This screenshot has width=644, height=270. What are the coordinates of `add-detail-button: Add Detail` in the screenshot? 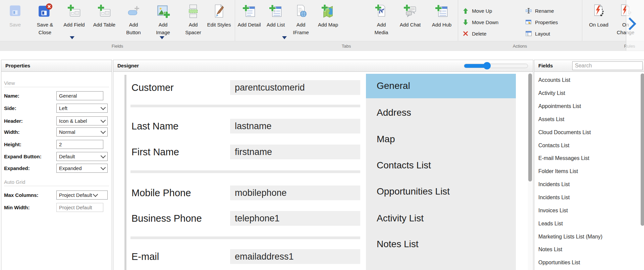 It's located at (249, 21).